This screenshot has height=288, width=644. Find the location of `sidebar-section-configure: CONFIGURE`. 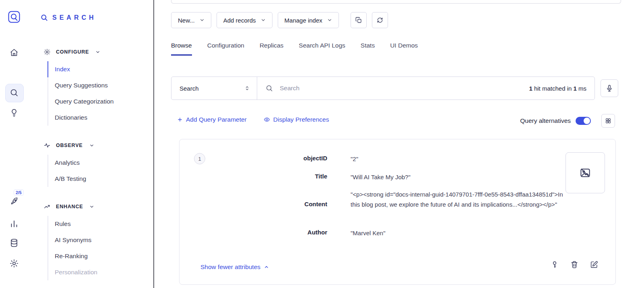

sidebar-section-configure: CONFIGURE is located at coordinates (91, 52).